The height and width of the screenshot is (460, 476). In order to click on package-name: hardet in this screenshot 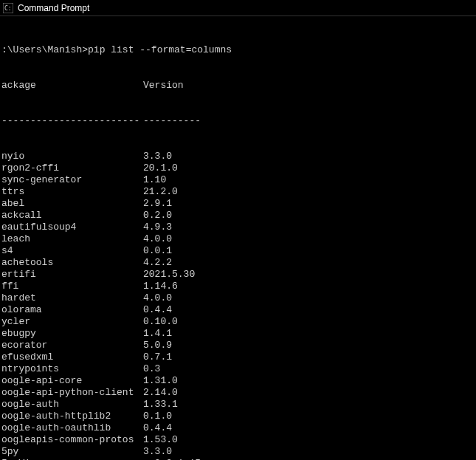, I will do `click(72, 298)`.